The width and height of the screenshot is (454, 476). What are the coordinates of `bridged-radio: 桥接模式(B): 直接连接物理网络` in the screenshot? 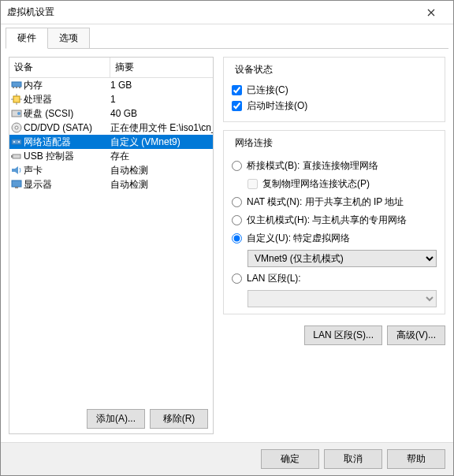 It's located at (334, 165).